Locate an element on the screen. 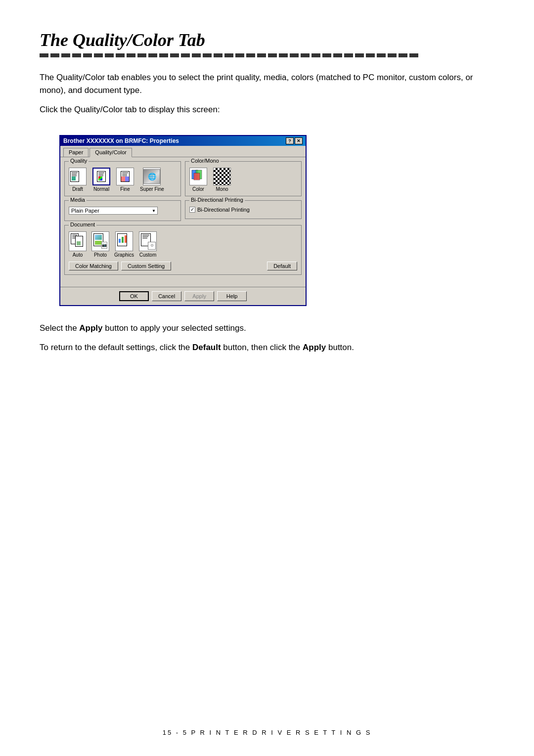 Image resolution: width=534 pixels, height=756 pixels. doc-auto-label: Auto is located at coordinates (78, 255).